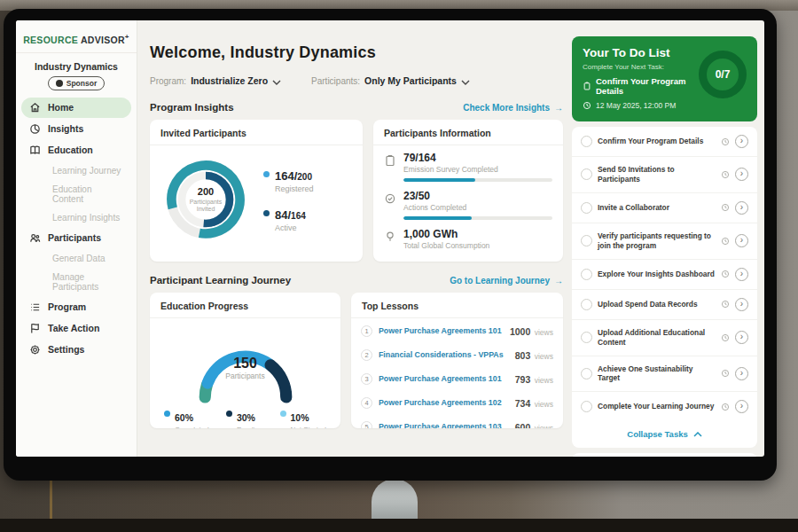  I want to click on sidebar-item-insights: Insights, so click(76, 129).